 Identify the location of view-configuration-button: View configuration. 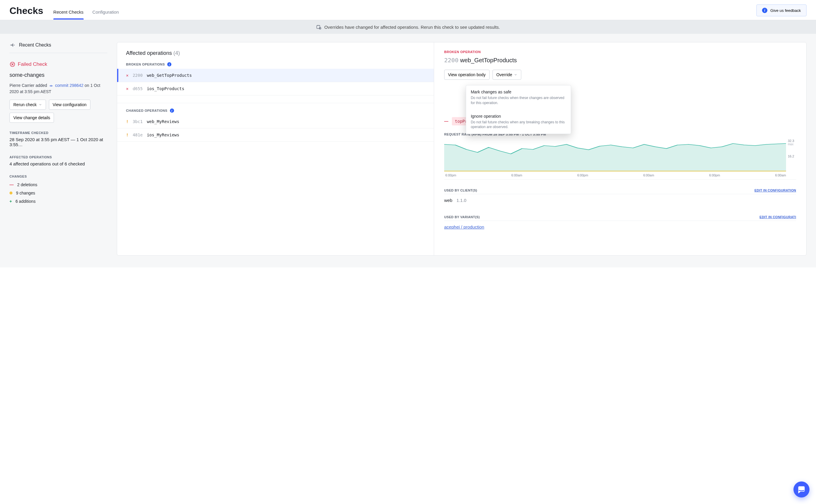
(70, 105).